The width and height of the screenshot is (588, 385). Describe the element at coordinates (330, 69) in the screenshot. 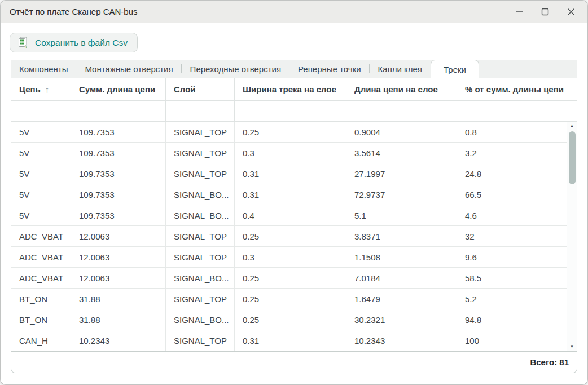

I see `tab-label: Реперные точки` at that location.